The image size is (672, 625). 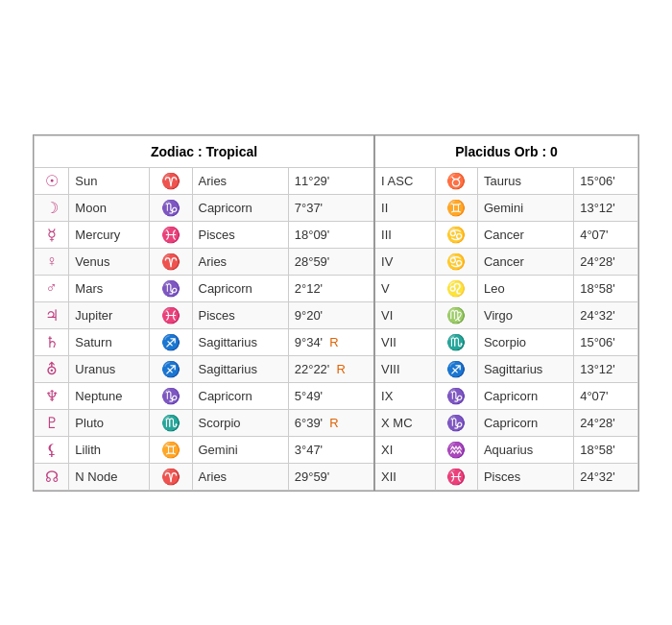 I want to click on sign-name: Gemini, so click(x=240, y=449).